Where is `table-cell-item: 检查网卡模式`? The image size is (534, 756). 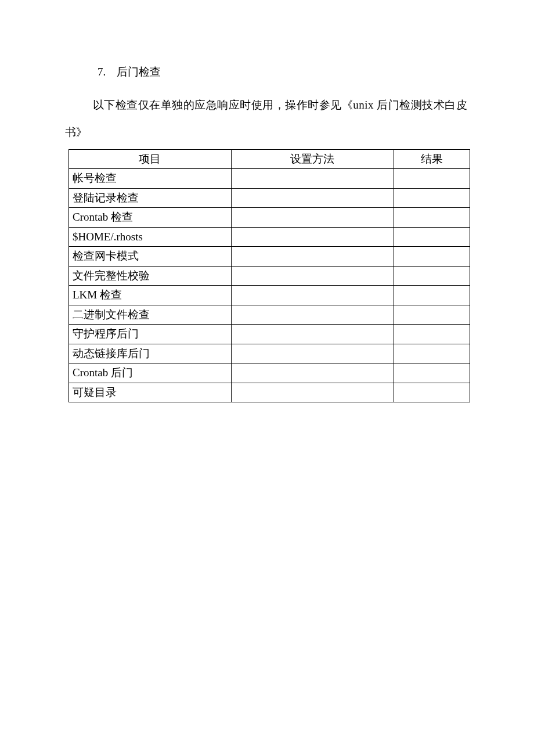
table-cell-item: 检查网卡模式 is located at coordinates (150, 257).